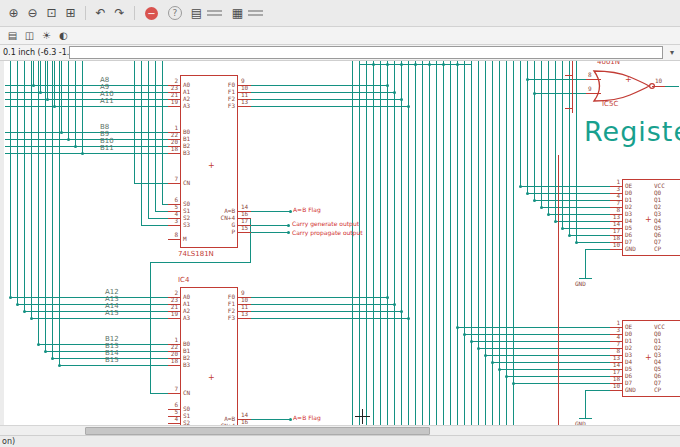  I want to click on horizontal-scrollbar, so click(340, 430).